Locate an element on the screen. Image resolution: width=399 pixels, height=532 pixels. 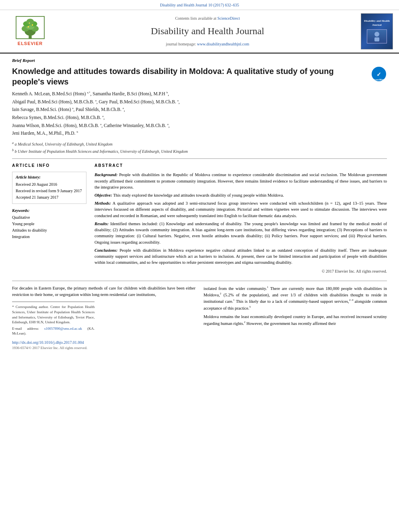
abstract-heading: ABSTRACT is located at coordinates (241, 166).